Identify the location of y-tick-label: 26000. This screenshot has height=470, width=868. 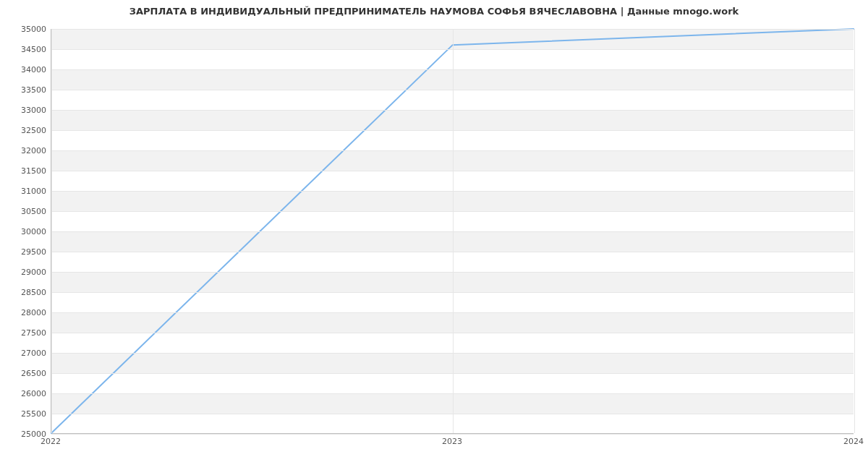
(25, 393).